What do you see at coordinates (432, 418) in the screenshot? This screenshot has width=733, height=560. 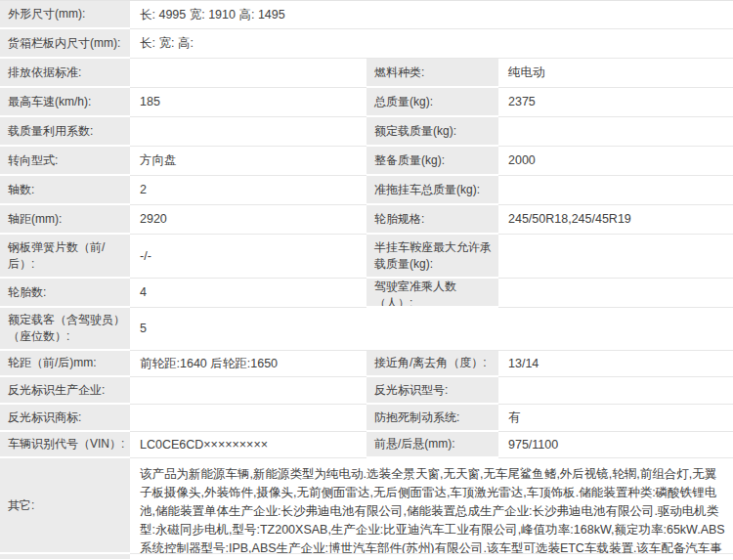 I see `spec-label: 防抱死制动系统:` at bounding box center [432, 418].